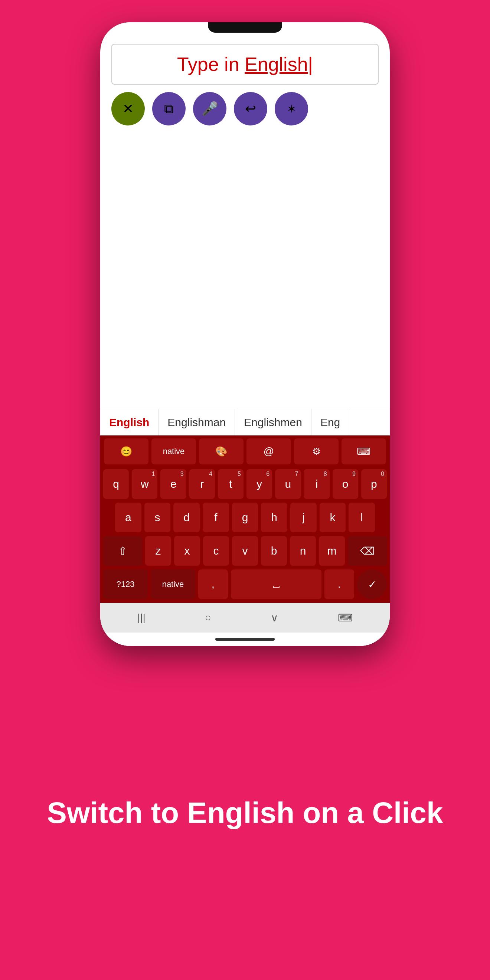 Image resolution: width=490 pixels, height=980 pixels. I want to click on backspace-key: ⌫, so click(368, 551).